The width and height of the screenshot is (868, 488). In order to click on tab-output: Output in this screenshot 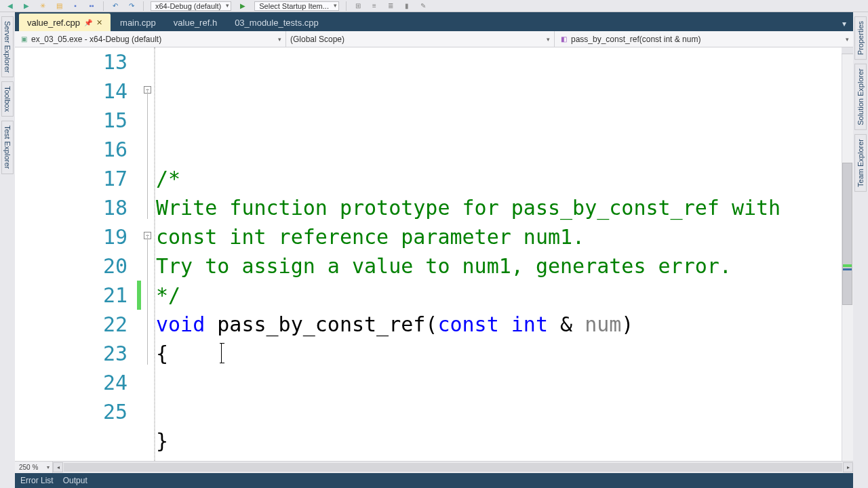, I will do `click(75, 481)`.